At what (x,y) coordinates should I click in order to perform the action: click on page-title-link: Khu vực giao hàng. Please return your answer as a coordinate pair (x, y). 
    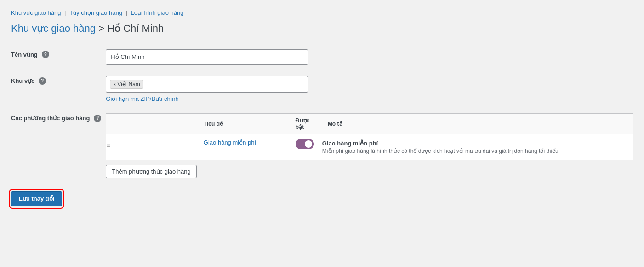
    Looking at the image, I should click on (53, 29).